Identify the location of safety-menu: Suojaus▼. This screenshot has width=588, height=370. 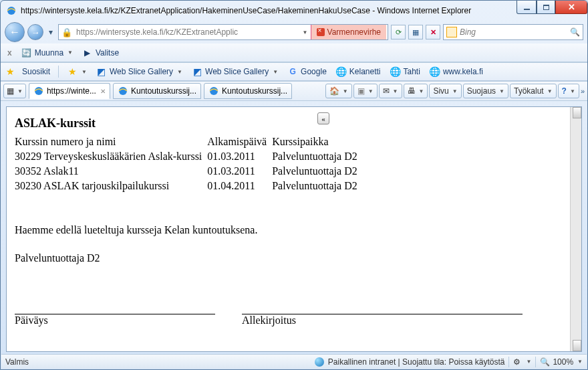
(486, 91).